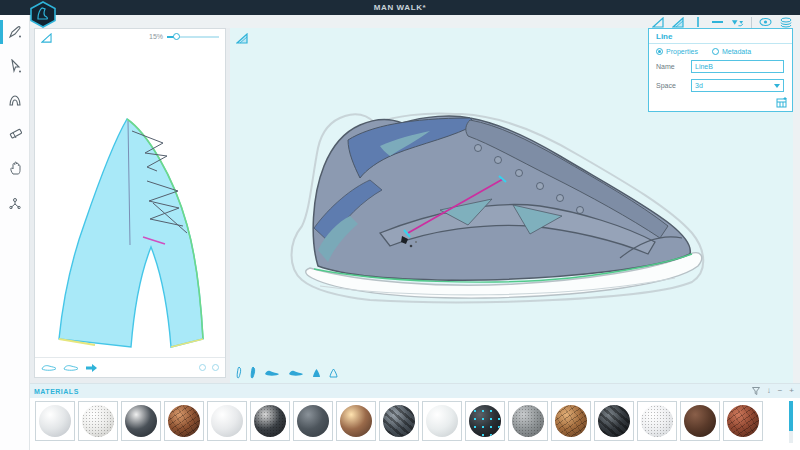  I want to click on document-title: MAN WALK*, so click(400, 8).